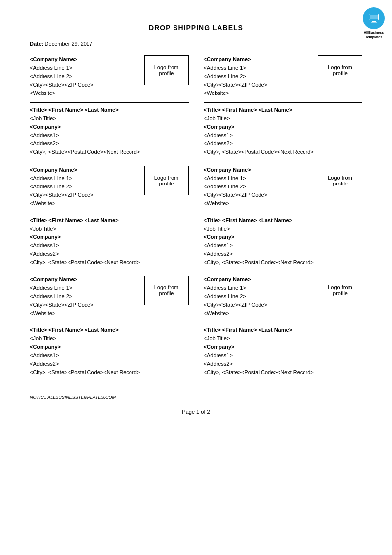 This screenshot has width=392, height=555. What do you see at coordinates (109, 229) in the screenshot?
I see `recipient-jobtitle-3: <Job Title>` at bounding box center [109, 229].